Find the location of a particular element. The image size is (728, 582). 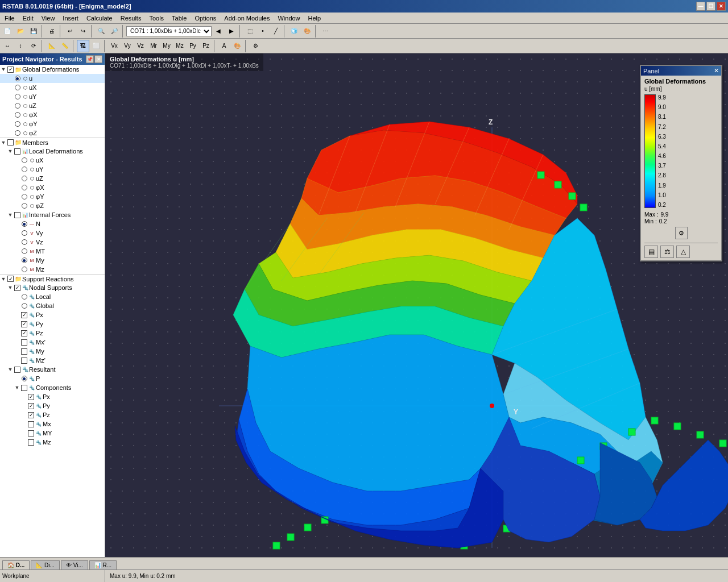

check-cPz: ✓ is located at coordinates (31, 415).